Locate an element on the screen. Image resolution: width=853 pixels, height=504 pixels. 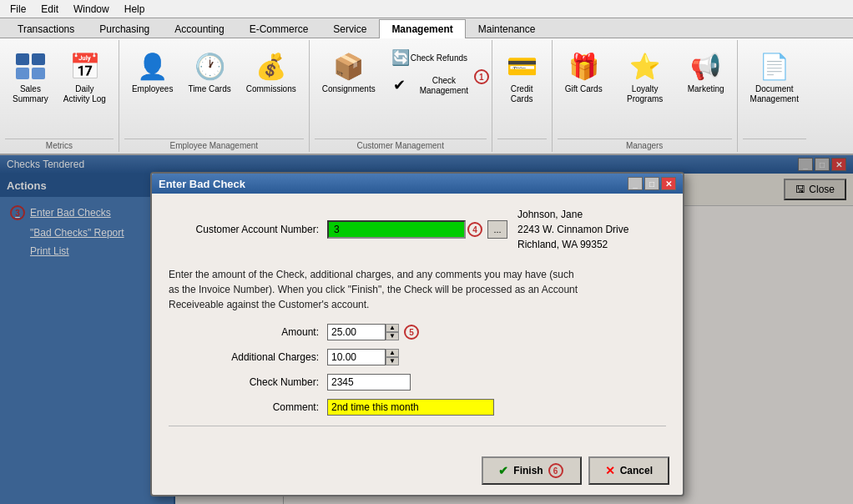
tab-accounting: Accounting is located at coordinates (199, 28).